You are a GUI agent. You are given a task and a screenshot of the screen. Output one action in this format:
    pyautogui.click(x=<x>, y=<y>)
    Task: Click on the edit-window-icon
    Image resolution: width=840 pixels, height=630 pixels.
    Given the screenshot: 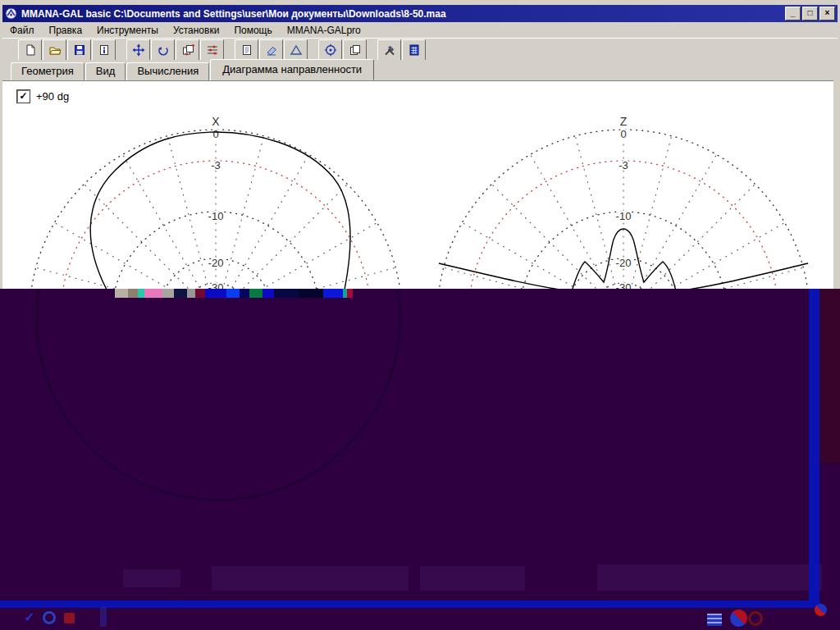 What is the action you would take?
    pyautogui.click(x=188, y=50)
    